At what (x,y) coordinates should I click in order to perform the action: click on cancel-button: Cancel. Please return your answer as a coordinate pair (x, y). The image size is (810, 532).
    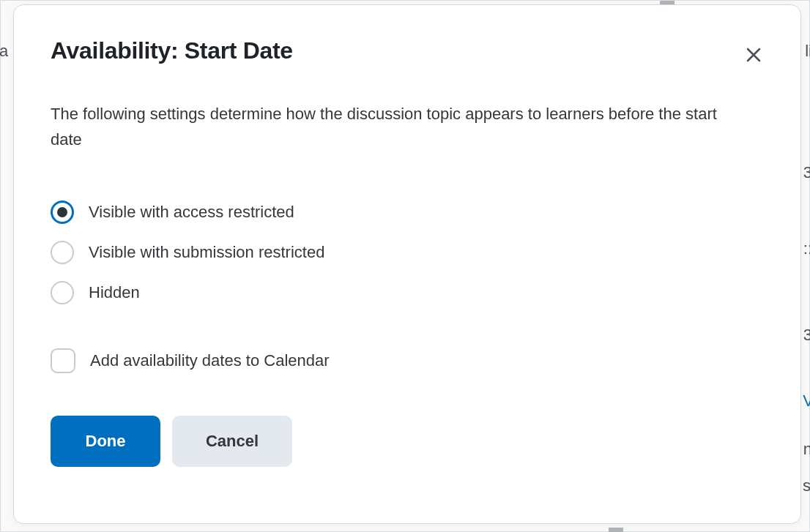
    Looking at the image, I should click on (232, 441).